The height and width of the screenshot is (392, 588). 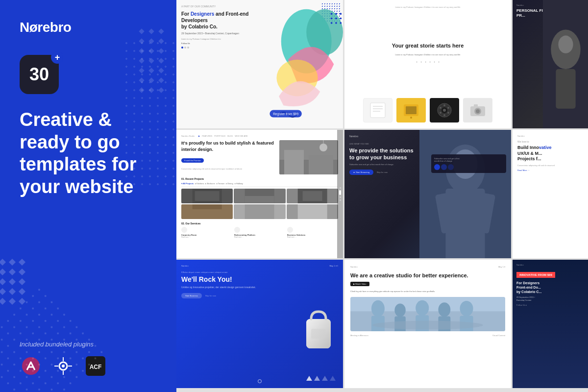 What do you see at coordinates (260, 157) in the screenshot?
I see `card4-content: It's proudly for us to build stylish & f…` at bounding box center [260, 157].